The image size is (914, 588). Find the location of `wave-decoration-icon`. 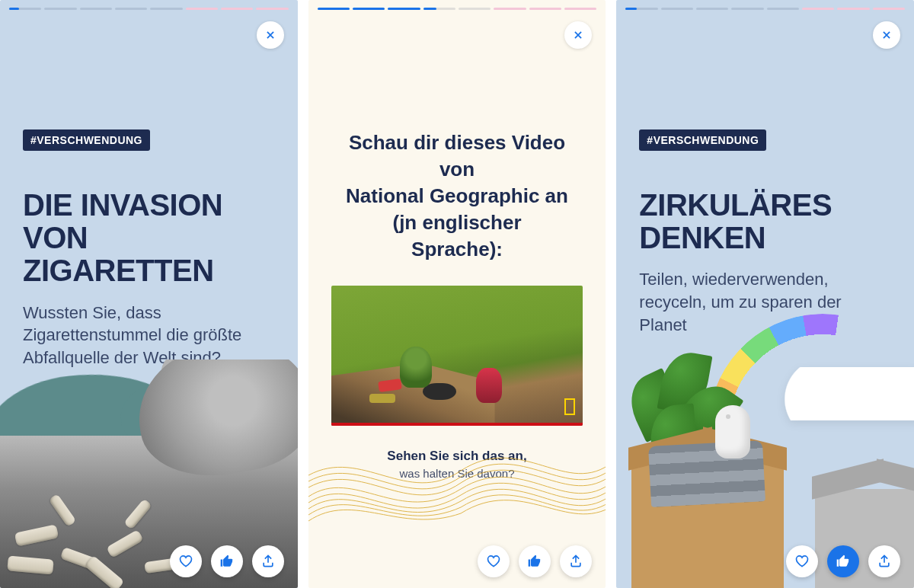

wave-decoration-icon is located at coordinates (457, 474).